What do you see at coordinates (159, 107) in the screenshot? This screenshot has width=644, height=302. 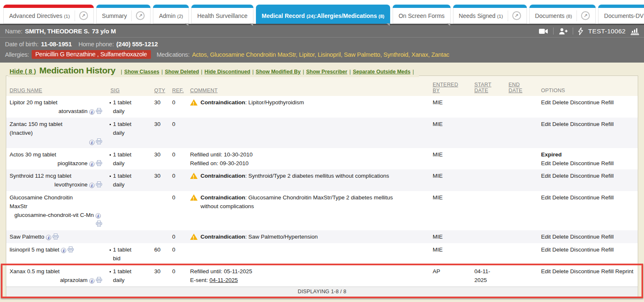 I see `qty-value: 30` at bounding box center [159, 107].